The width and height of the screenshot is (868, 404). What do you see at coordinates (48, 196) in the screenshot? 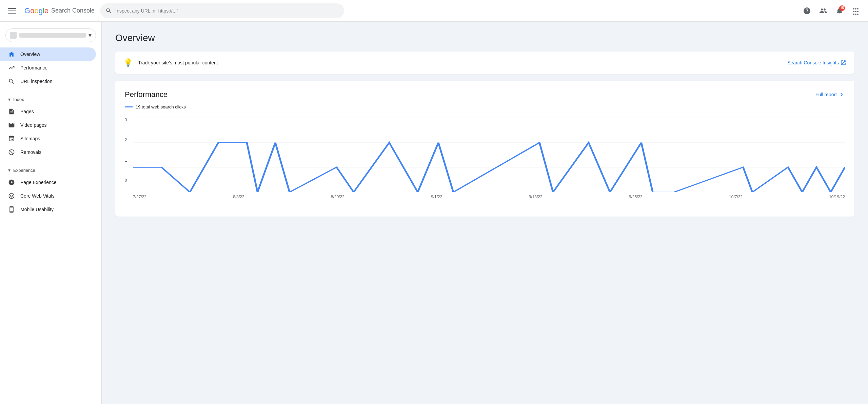
I see `sidebar-item-core-web-vitals: Core Web Vitals` at bounding box center [48, 196].